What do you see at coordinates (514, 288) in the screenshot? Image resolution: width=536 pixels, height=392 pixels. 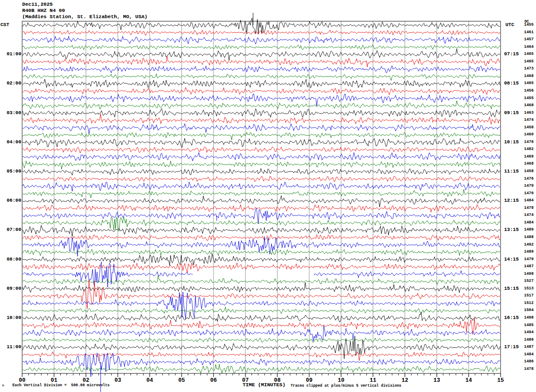 I see `utc-quarter-label: 15:15` at bounding box center [514, 288].